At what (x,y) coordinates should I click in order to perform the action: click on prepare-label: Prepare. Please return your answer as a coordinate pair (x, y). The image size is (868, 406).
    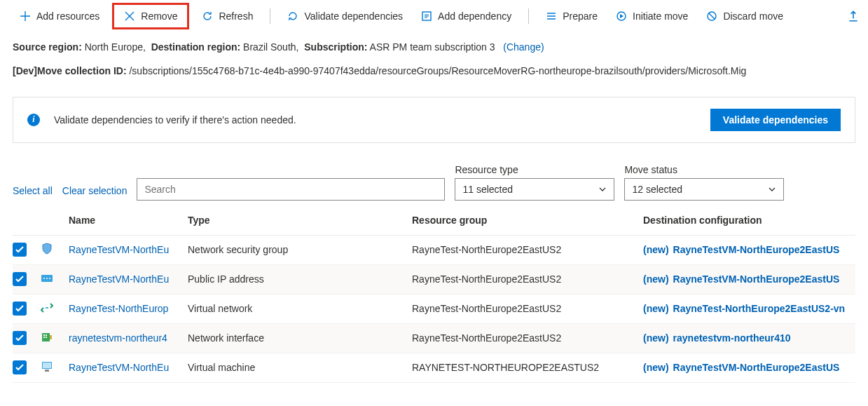
    Looking at the image, I should click on (580, 16).